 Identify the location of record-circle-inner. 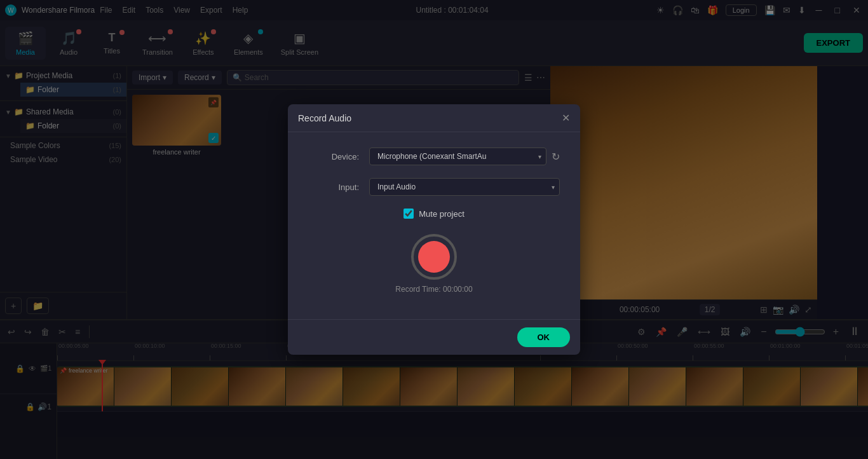
(434, 257).